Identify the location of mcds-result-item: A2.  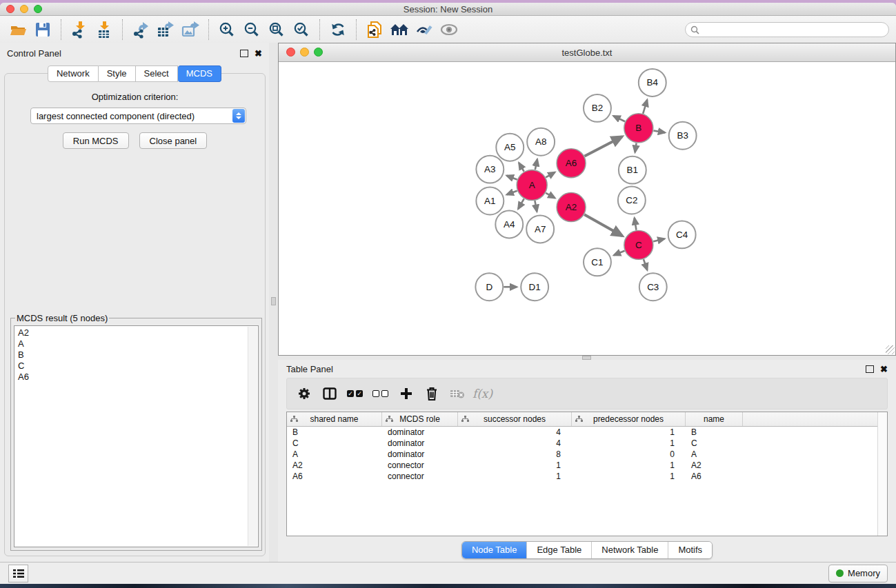
(138, 333).